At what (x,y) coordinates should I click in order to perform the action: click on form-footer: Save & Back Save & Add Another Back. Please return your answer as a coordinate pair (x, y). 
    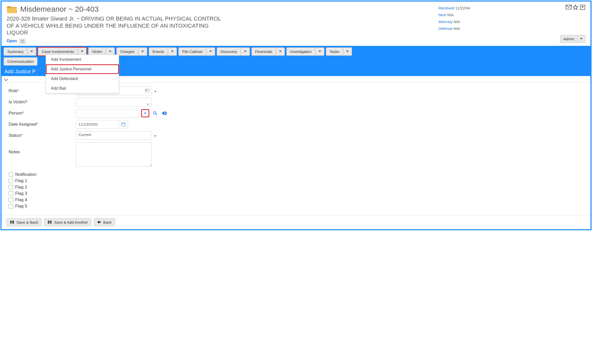
    Looking at the image, I should click on (296, 222).